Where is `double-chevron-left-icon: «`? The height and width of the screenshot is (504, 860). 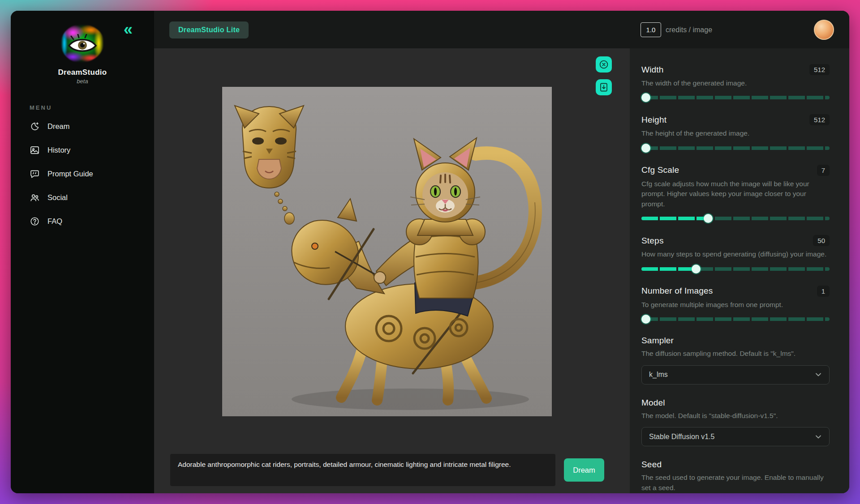 double-chevron-left-icon: « is located at coordinates (128, 30).